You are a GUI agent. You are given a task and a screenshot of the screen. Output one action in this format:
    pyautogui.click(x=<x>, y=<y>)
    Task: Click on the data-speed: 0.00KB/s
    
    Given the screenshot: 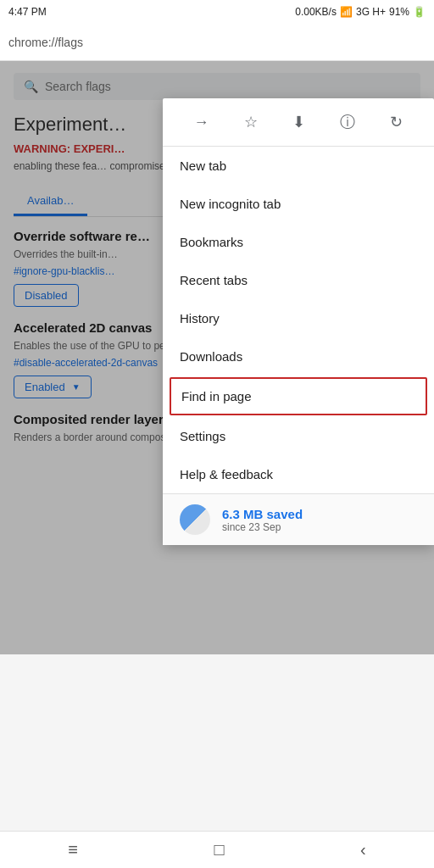 What is the action you would take?
    pyautogui.click(x=315, y=12)
    